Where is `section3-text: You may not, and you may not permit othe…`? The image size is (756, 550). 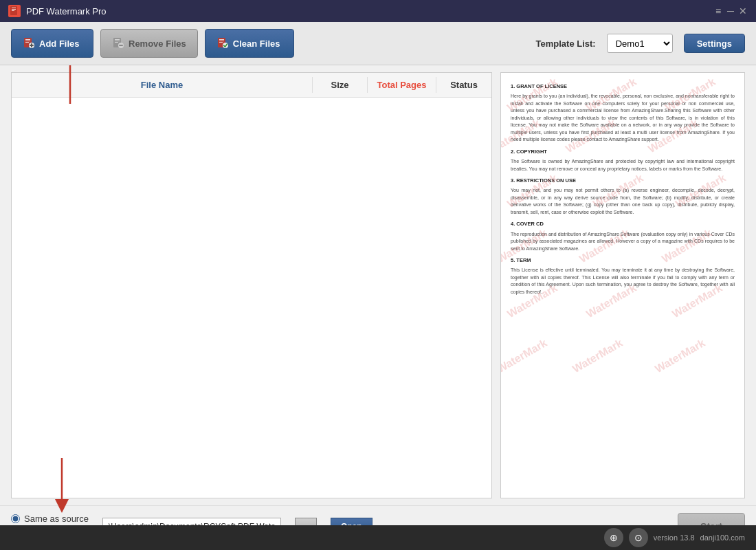
section3-text: You may not, and you may not permit othe… is located at coordinates (623, 201).